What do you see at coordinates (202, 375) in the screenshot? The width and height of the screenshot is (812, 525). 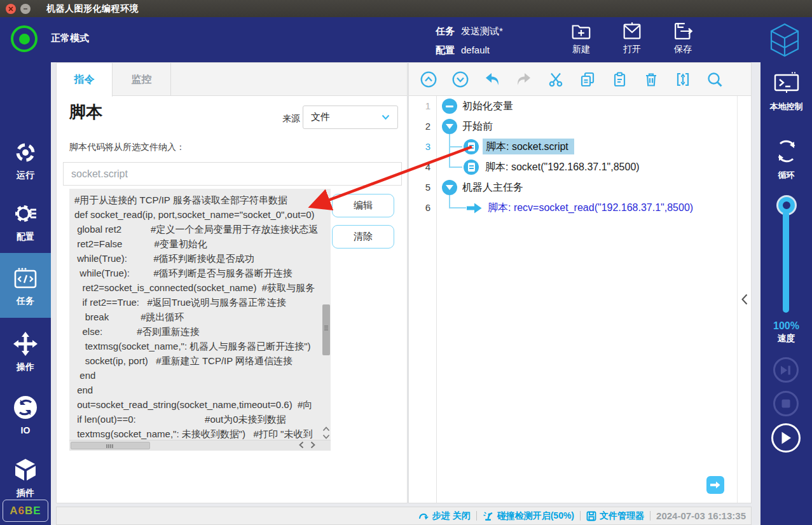 I see `code-line: end` at bounding box center [202, 375].